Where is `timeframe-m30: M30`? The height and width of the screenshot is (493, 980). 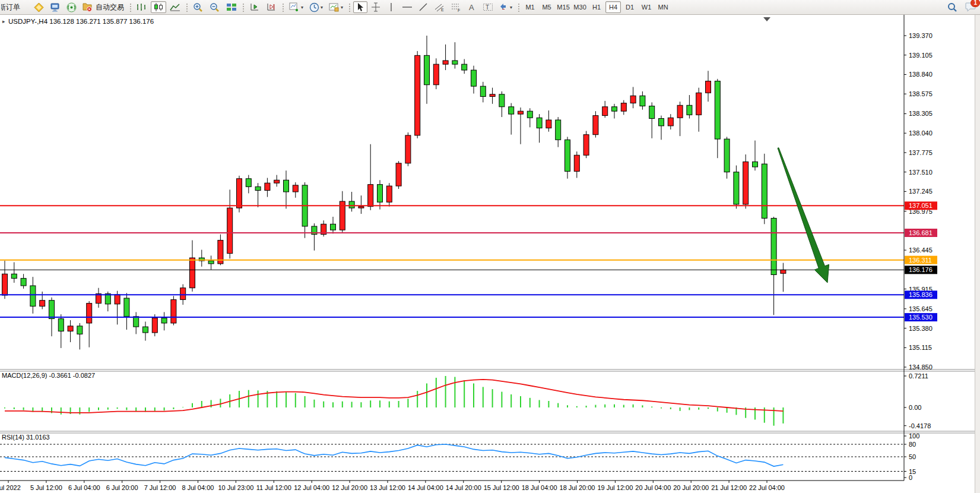
timeframe-m30: M30 is located at coordinates (580, 7).